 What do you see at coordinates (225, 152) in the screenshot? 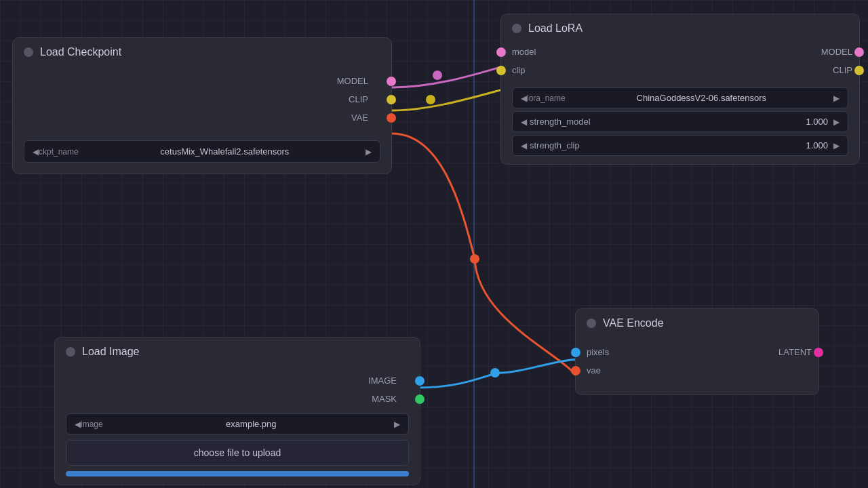
I see `ckpt-selector-value: cetusMix_Whalefall2.safetensors` at bounding box center [225, 152].